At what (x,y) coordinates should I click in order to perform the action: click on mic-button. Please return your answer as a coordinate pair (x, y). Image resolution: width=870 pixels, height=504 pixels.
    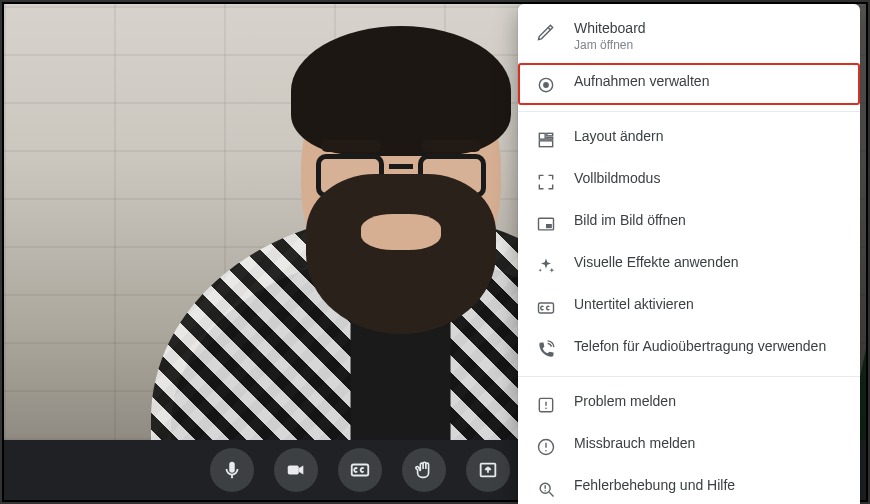
    Looking at the image, I should click on (232, 470).